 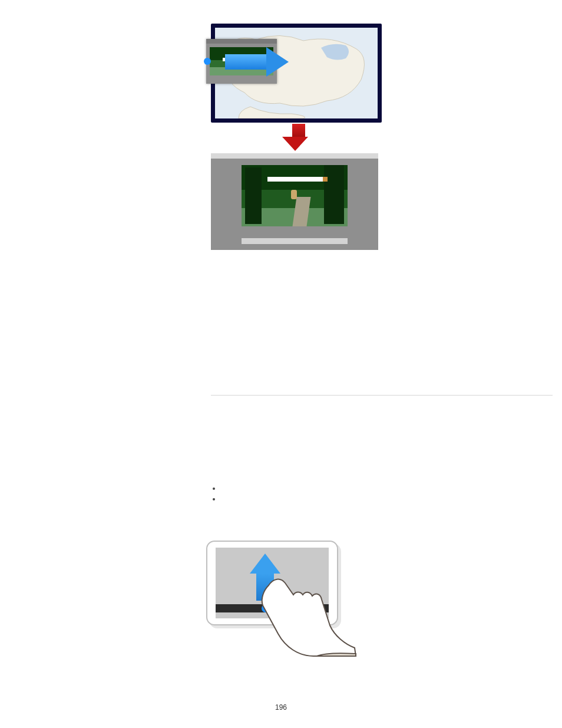 I want to click on touch-point-icon, so click(x=207, y=61).